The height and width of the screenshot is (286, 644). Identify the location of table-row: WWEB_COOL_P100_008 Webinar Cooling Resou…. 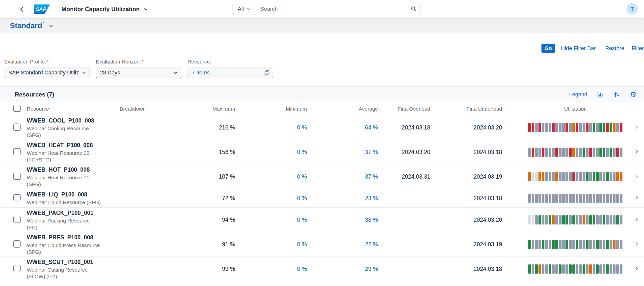
(322, 128).